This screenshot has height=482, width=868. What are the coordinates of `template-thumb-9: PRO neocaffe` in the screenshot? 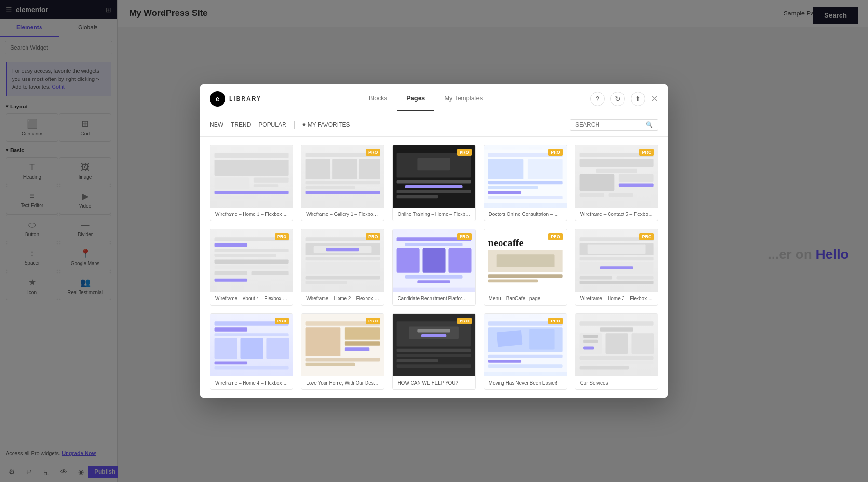 It's located at (526, 261).